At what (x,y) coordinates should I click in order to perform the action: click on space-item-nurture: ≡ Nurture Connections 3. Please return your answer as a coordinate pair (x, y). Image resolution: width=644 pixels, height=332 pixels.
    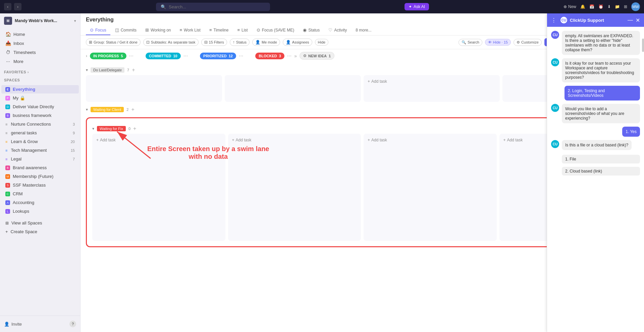
    Looking at the image, I should click on (40, 124).